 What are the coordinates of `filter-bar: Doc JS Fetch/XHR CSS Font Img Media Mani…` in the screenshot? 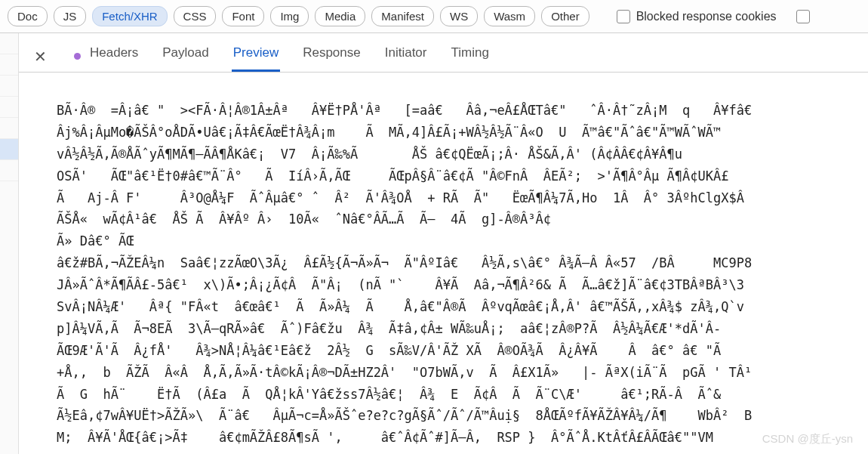 It's located at (434, 17).